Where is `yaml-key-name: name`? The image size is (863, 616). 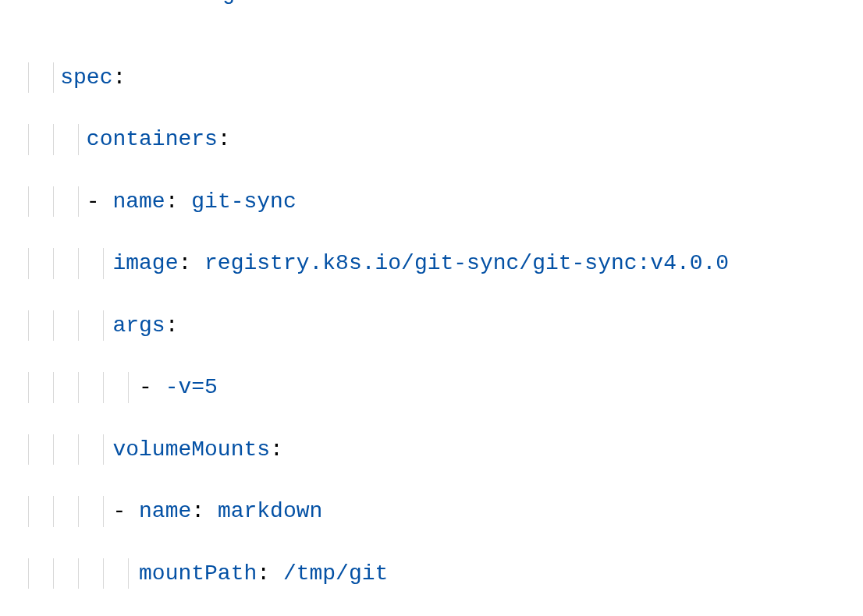
yaml-key-name: name is located at coordinates (139, 201).